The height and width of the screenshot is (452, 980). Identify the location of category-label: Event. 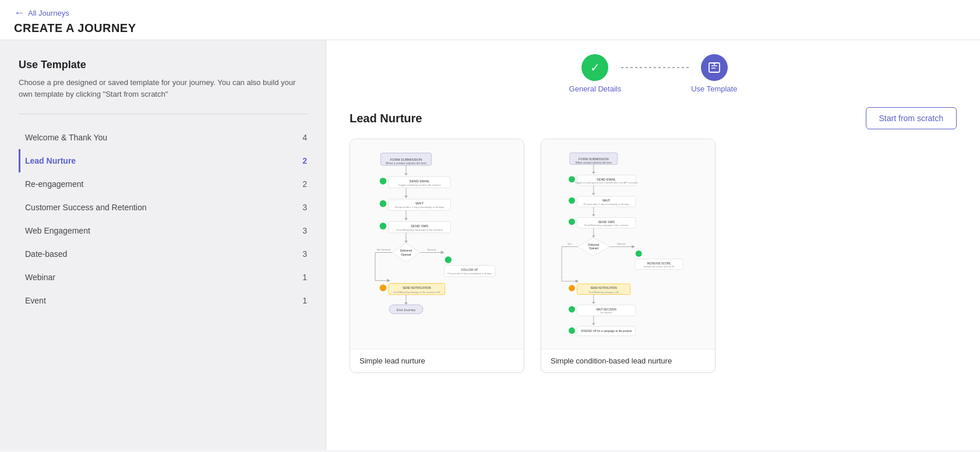
(36, 301).